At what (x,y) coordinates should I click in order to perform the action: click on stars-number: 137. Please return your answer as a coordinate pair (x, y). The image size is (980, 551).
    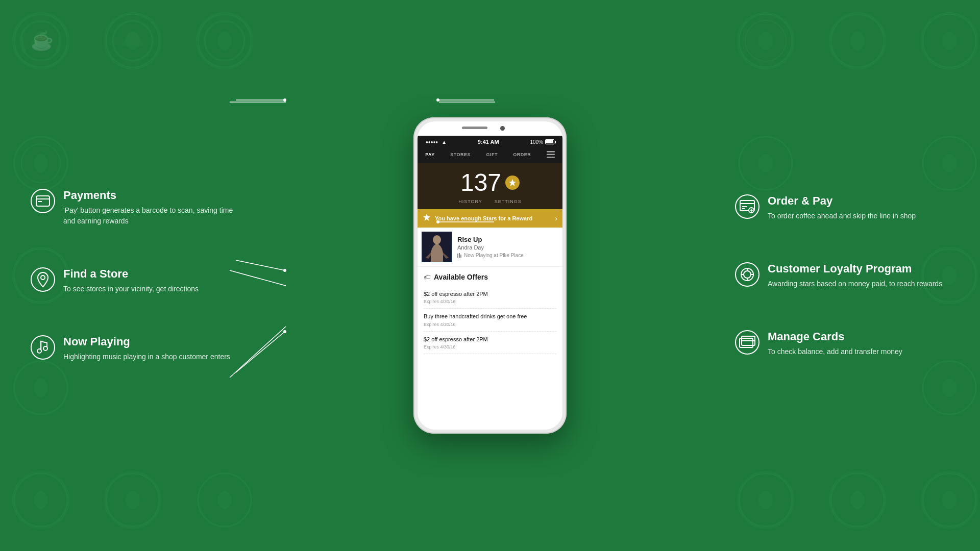
    Looking at the image, I should click on (481, 183).